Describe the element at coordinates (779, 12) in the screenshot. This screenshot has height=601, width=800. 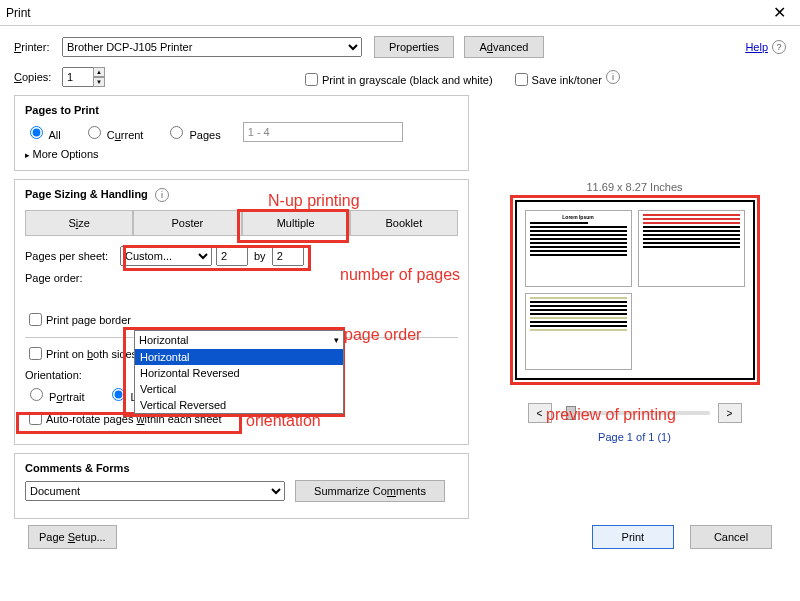
I see `close-icon: ✕` at that location.